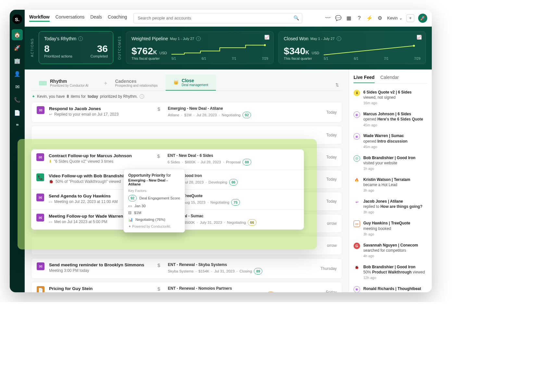  What do you see at coordinates (372, 50) in the screenshot?
I see `closed-sparkline` at bounding box center [372, 50].